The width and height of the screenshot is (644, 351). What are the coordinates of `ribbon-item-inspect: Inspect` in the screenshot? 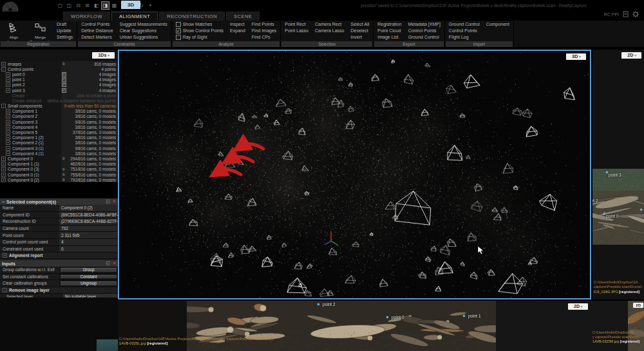 It's located at (238, 24).